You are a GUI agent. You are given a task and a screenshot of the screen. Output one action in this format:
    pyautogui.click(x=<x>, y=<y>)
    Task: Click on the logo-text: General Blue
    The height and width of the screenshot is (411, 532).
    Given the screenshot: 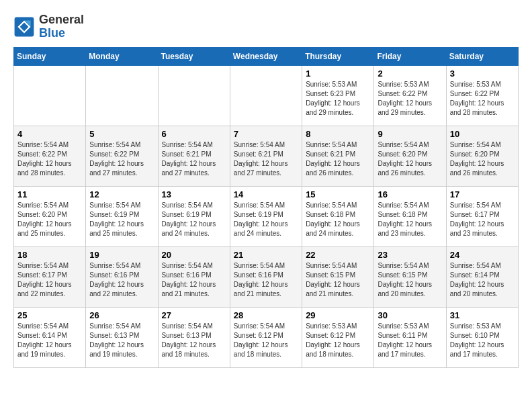 What is the action you would take?
    pyautogui.click(x=62, y=27)
    